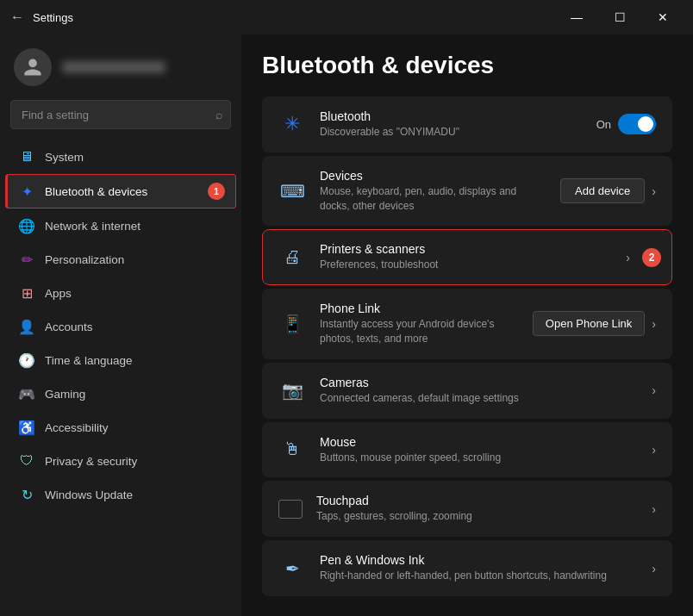 The image size is (693, 616). Describe the element at coordinates (121, 191) in the screenshot. I see `sidebar-item-bluetooth: ✦ Bluetooth & devices 1` at that location.